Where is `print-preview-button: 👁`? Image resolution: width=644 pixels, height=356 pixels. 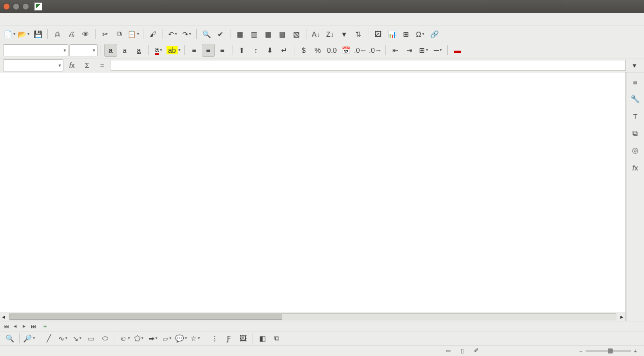 print-preview-button: 👁 is located at coordinates (86, 34).